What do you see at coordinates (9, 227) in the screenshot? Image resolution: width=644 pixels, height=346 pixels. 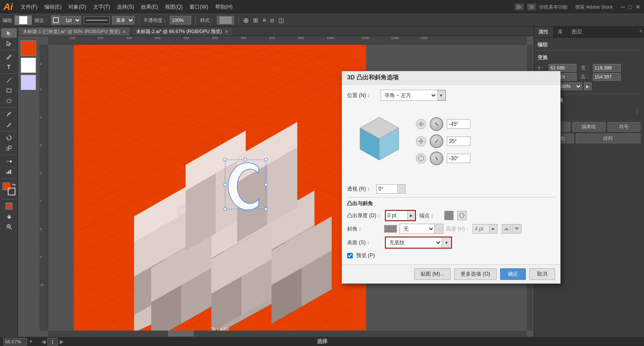 I see `tool-zoom` at bounding box center [9, 227].